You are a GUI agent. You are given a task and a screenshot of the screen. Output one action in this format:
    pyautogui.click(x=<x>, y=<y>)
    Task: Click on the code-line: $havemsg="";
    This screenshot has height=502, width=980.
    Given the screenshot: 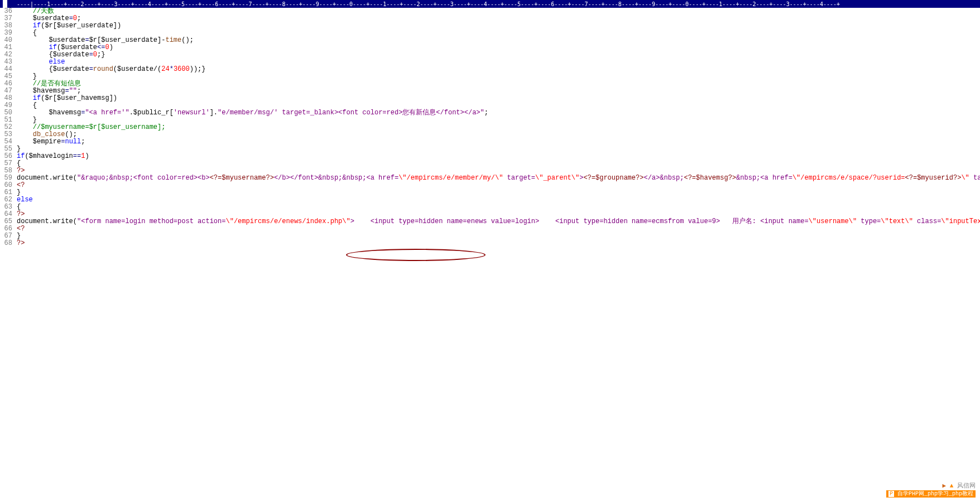 What is the action you would take?
    pyautogui.click(x=498, y=91)
    